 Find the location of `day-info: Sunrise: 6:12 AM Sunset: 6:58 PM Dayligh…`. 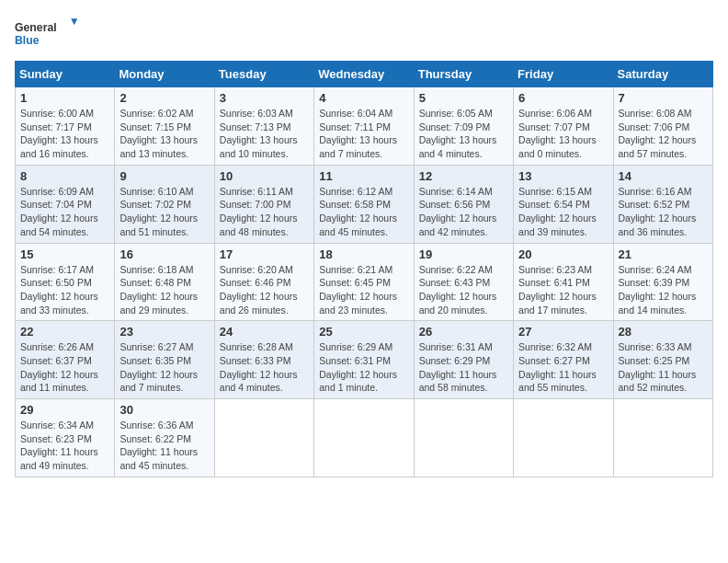

day-info: Sunrise: 6:12 AM Sunset: 6:58 PM Dayligh… is located at coordinates (364, 212).